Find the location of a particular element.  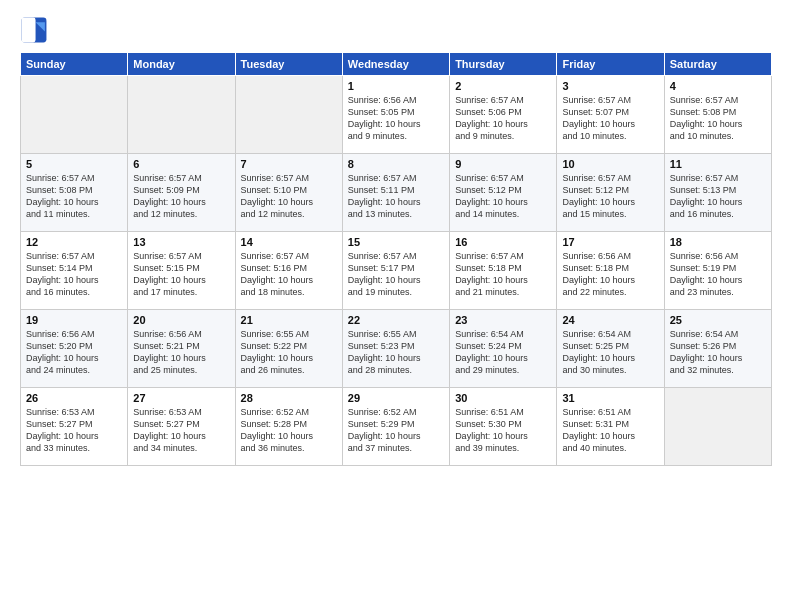

day-number: 19 is located at coordinates (74, 320).